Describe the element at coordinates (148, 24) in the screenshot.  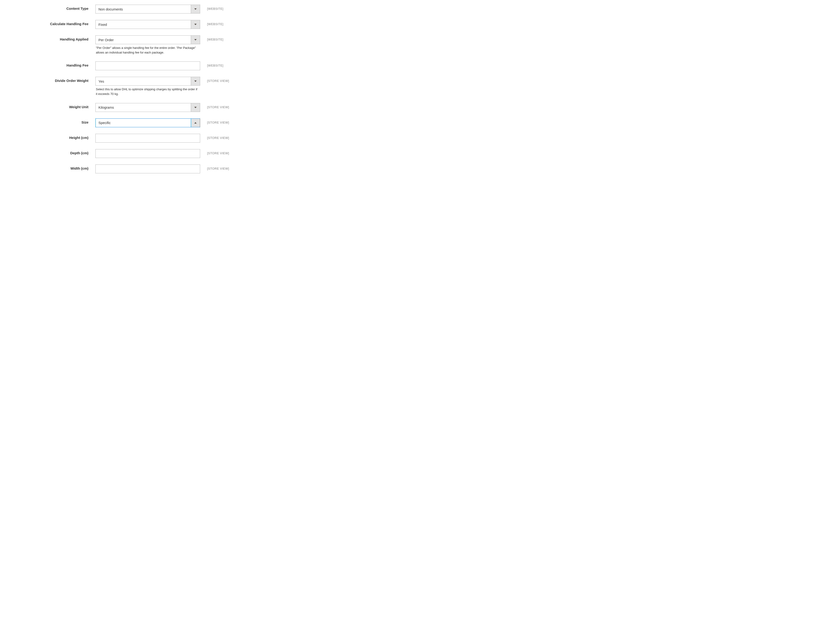
I see `select-calc-handling-fee: Fixed` at that location.